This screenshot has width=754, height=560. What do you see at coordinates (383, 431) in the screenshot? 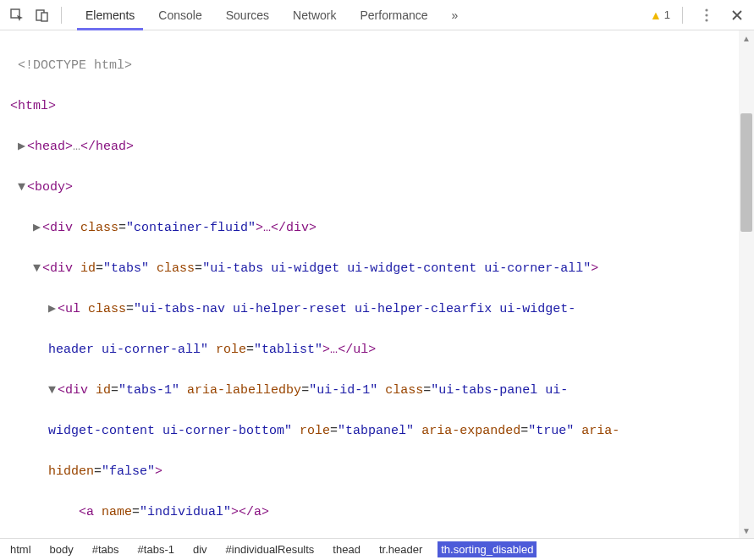
I see `dom-node: widget-content ui-corner-bottom" role="t…` at bounding box center [383, 431].